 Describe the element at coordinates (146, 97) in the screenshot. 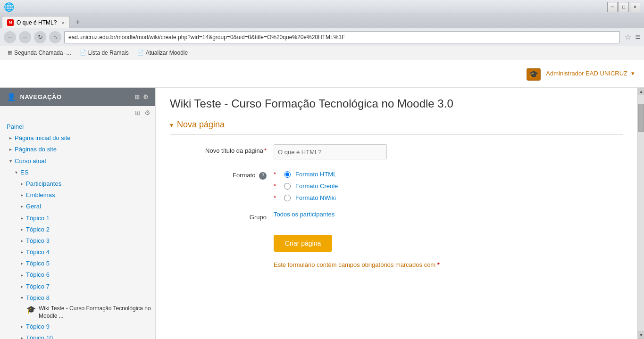

I see `nav-tool-settings-icon: ⚙` at that location.